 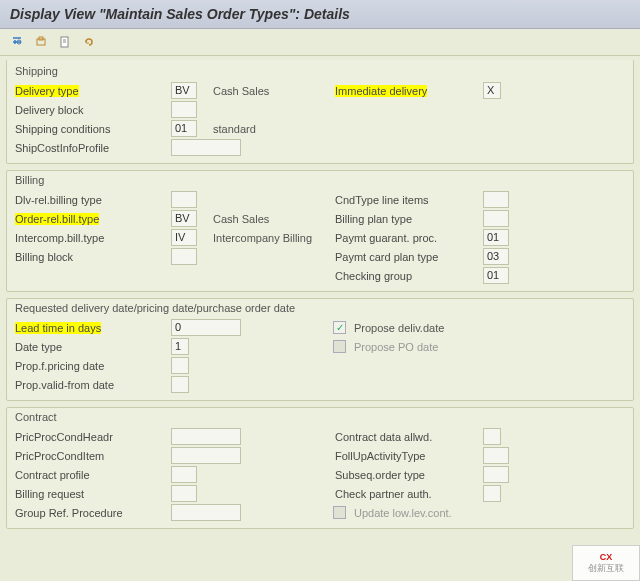 I want to click on checkbox-propose-deliv: ✓, so click(x=340, y=328).